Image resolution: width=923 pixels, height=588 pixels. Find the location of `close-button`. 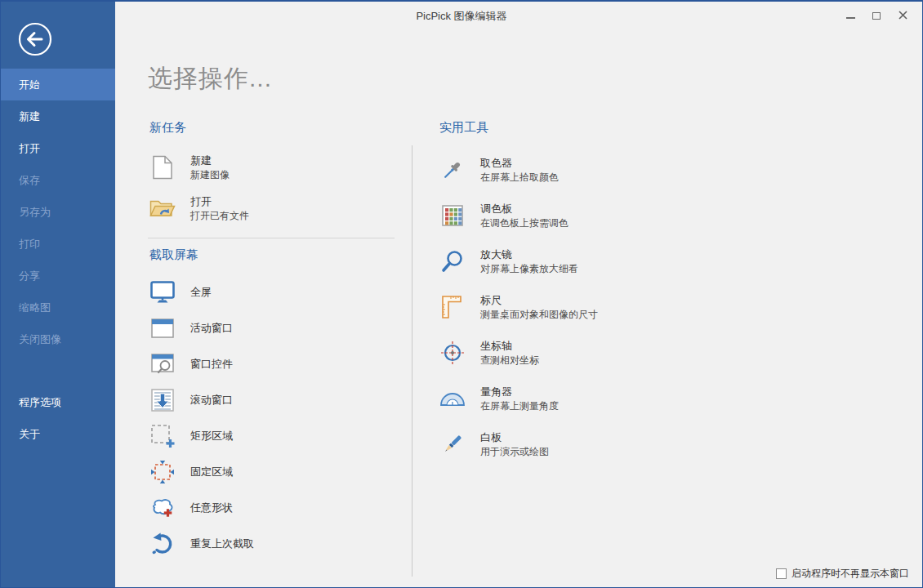

close-button is located at coordinates (903, 16).